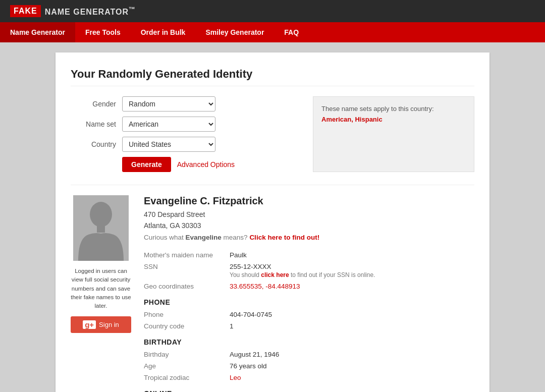 This screenshot has height=392, width=545. I want to click on signin-label: Sign in, so click(109, 325).